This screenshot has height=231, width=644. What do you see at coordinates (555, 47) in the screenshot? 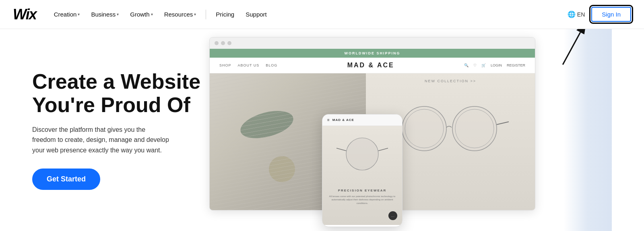
I see `arrow-annotation` at bounding box center [555, 47].